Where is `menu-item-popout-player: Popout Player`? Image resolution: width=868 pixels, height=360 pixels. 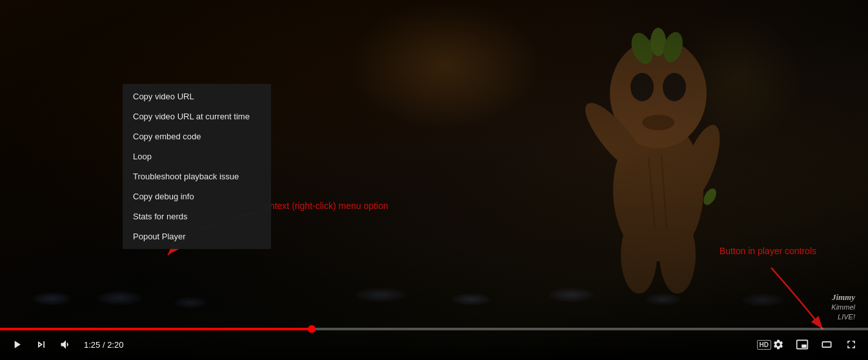
menu-item-popout-player: Popout Player is located at coordinates (197, 236).